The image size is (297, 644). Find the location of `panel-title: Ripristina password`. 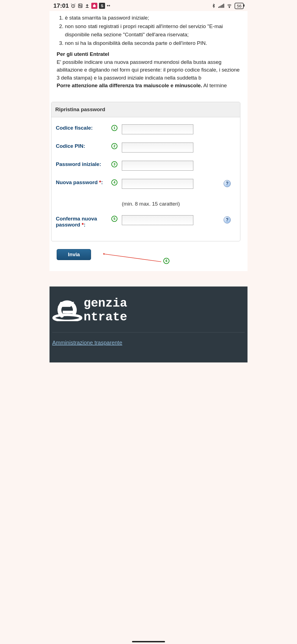

panel-title: Ripristina password is located at coordinates (146, 110).